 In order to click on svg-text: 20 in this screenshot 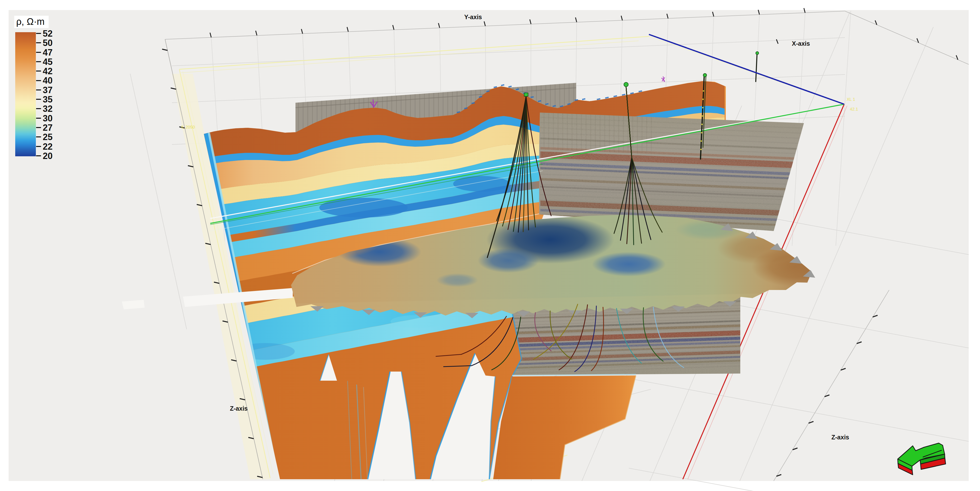, I will do `click(48, 156)`.